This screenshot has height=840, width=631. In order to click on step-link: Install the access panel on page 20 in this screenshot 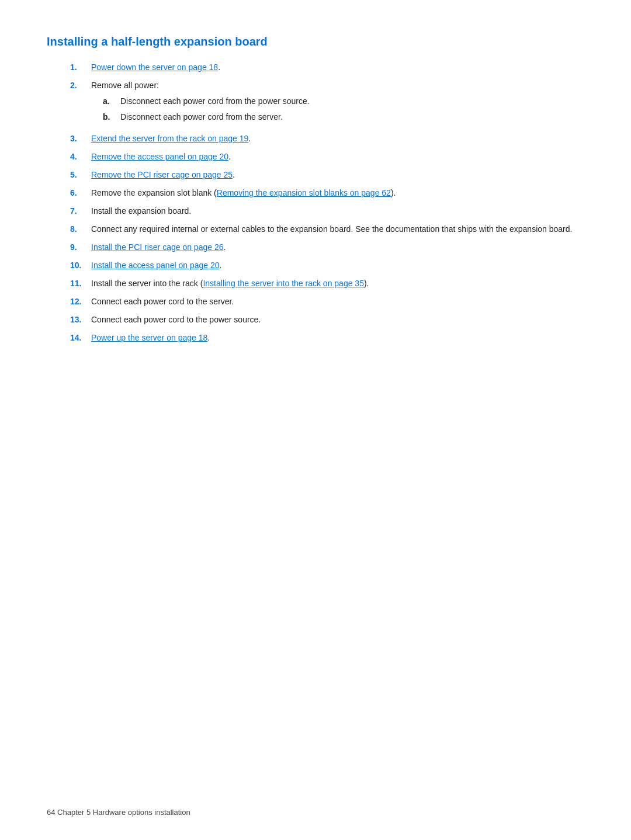, I will do `click(155, 265)`.